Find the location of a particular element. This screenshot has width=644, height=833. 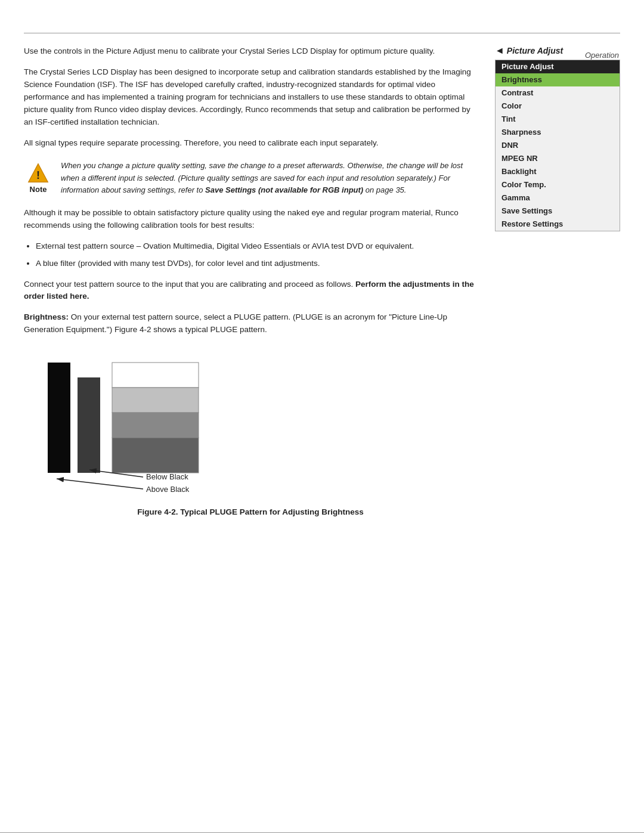

bullet-item-1: External test pattern source – Ovation M… is located at coordinates (256, 247).